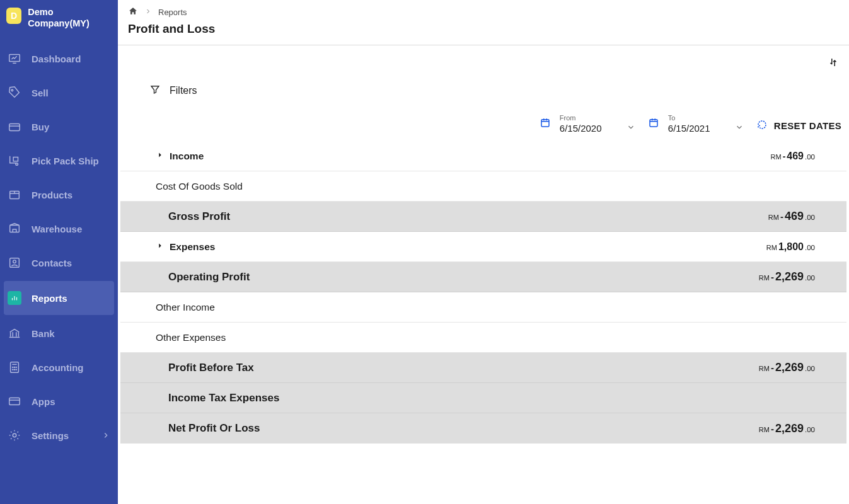 The height and width of the screenshot is (504, 849). Describe the element at coordinates (59, 161) in the screenshot. I see `sidebar-item-pick-pack-ship: Pick Pack Ship` at that location.